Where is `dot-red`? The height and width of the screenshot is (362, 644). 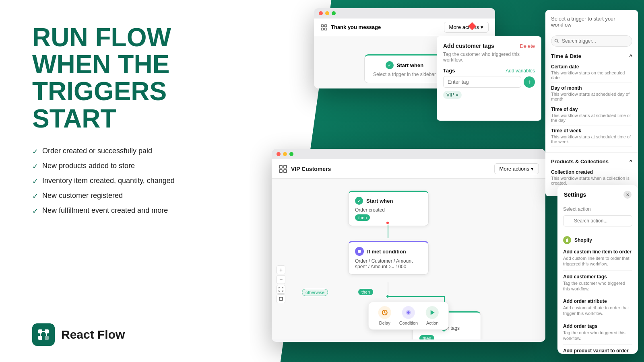
dot-red is located at coordinates (279, 154).